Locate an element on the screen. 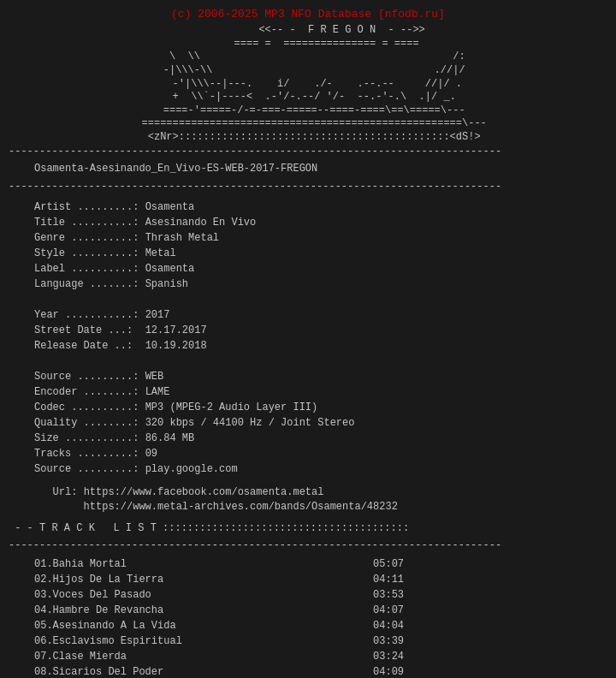 This screenshot has height=678, width=616. source-value: WEB is located at coordinates (155, 377).